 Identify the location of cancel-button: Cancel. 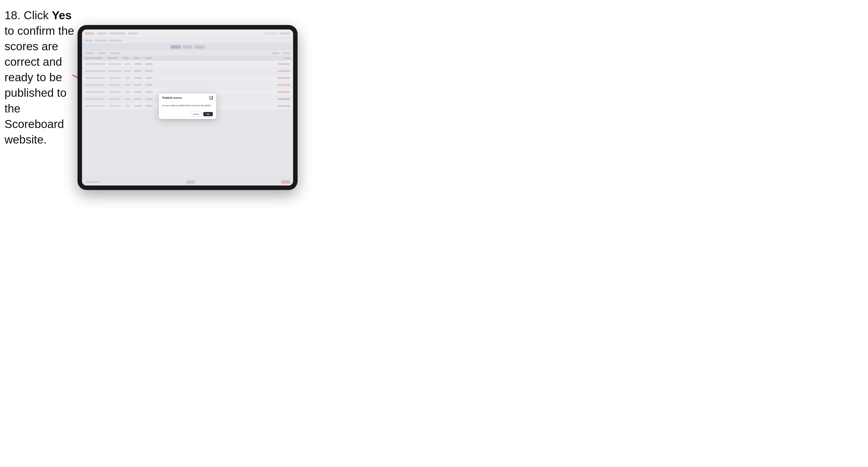
(196, 114).